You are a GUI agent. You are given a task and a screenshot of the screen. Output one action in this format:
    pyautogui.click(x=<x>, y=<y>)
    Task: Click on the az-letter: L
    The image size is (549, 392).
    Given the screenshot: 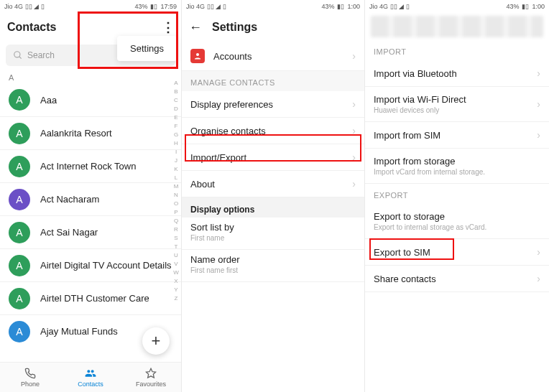 What is the action you would take?
    pyautogui.click(x=176, y=178)
    